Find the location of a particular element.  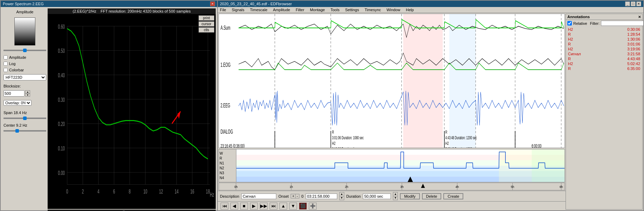

log-checkbox is located at coordinates (6, 64).